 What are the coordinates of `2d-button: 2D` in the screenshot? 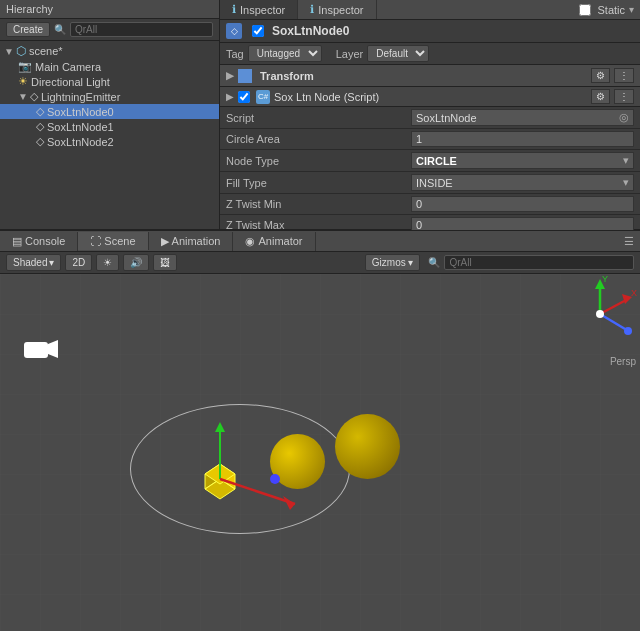 It's located at (78, 262).